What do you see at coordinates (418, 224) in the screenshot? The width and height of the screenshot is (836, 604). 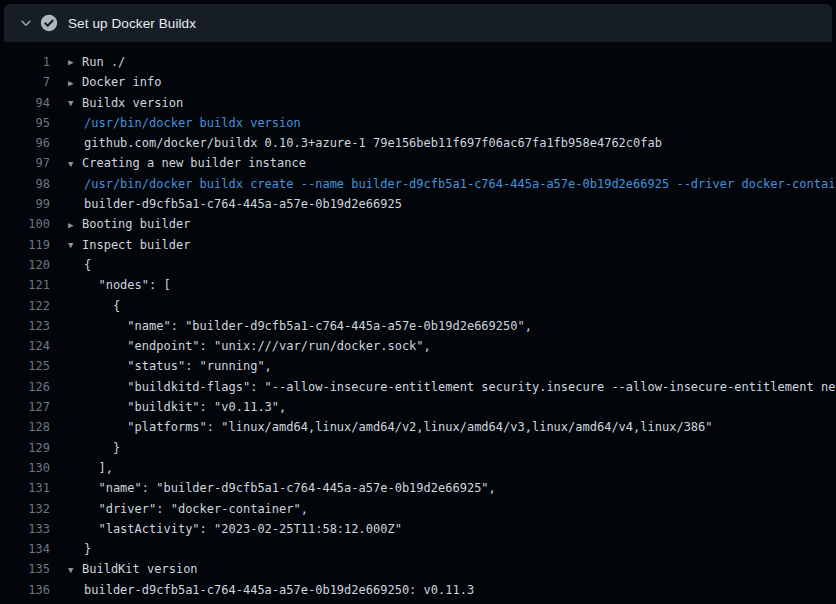 I see `log-line: 100 ▶Booting builder` at bounding box center [418, 224].